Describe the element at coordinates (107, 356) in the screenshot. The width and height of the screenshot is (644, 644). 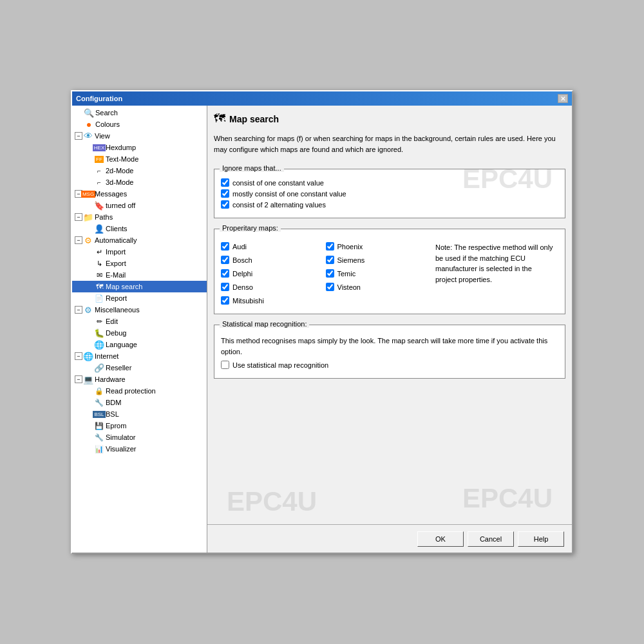
I see `tree-label-internet: Internet` at that location.